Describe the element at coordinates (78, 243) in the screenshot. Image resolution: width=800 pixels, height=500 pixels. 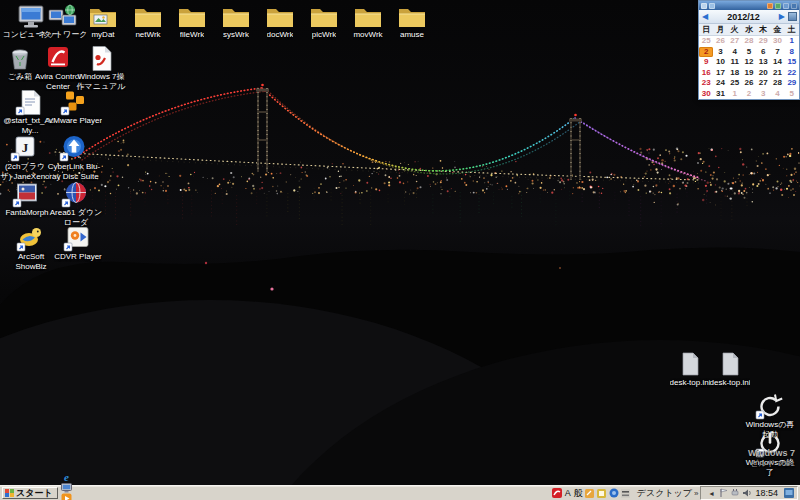
I see `desktop-icon-cdvr-20: CDVR Player` at that location.